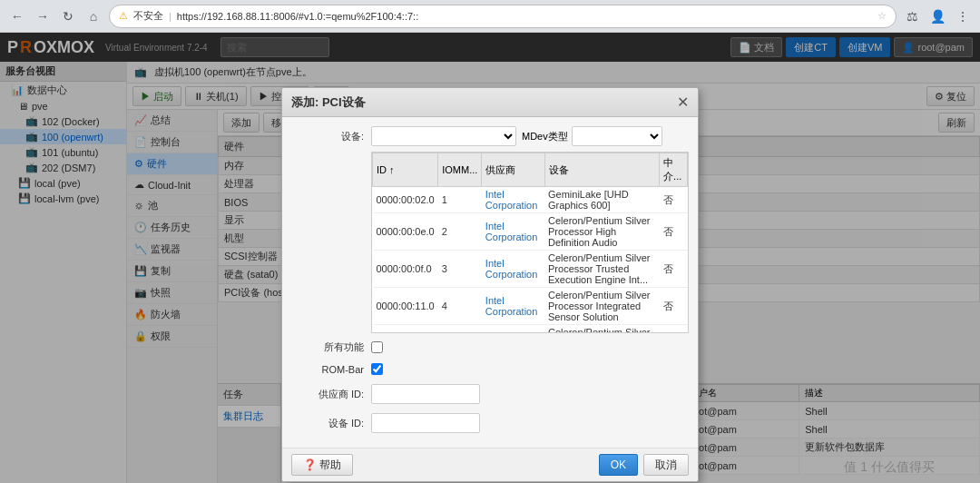  I want to click on dev-id-cell: 0000:00:02.0, so click(406, 200).